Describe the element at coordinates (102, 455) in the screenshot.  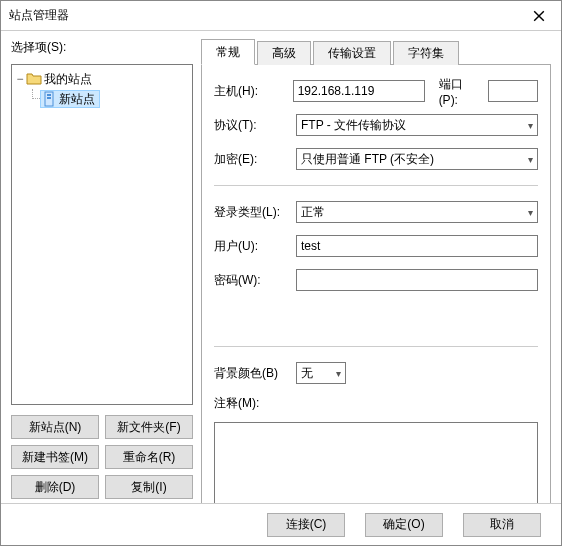
I see `site-buttons: 新站点(N) 新文件夹(F) 新建书签(M) 重命名(R) 删除(D) 复制(I…` at that location.